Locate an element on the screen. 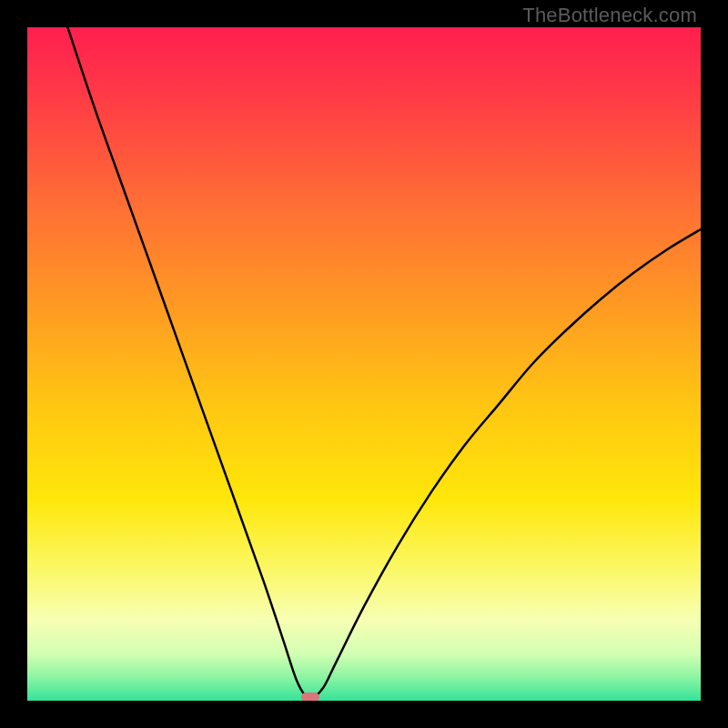 The height and width of the screenshot is (728, 728). watermark-text: TheBottleneck.com is located at coordinates (610, 15).